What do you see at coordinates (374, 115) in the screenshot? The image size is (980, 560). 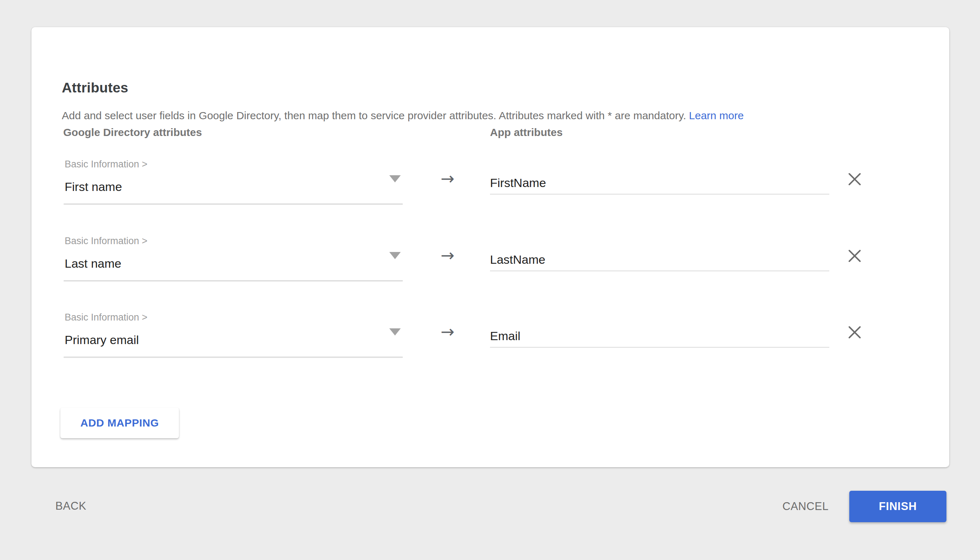 I see `description-body: Add and select user fields in Google Dir…` at bounding box center [374, 115].